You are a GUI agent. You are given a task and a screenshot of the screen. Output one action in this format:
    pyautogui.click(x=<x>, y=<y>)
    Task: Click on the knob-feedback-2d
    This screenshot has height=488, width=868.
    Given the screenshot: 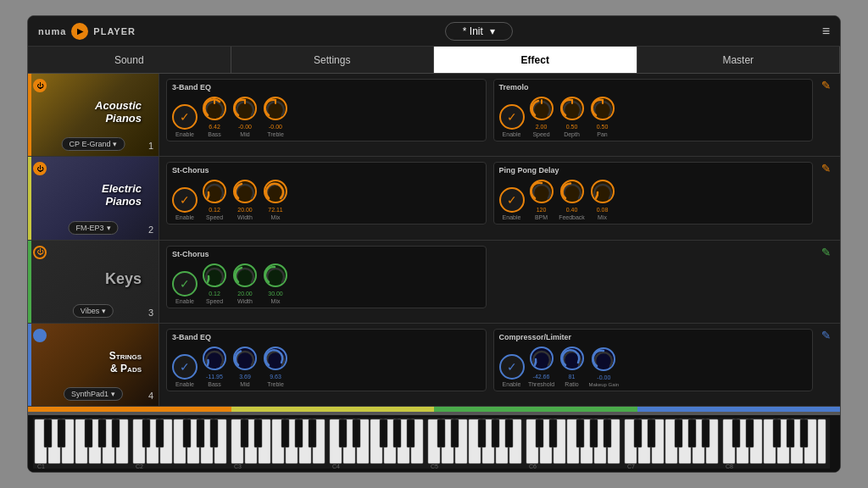 What is the action you would take?
    pyautogui.click(x=572, y=191)
    